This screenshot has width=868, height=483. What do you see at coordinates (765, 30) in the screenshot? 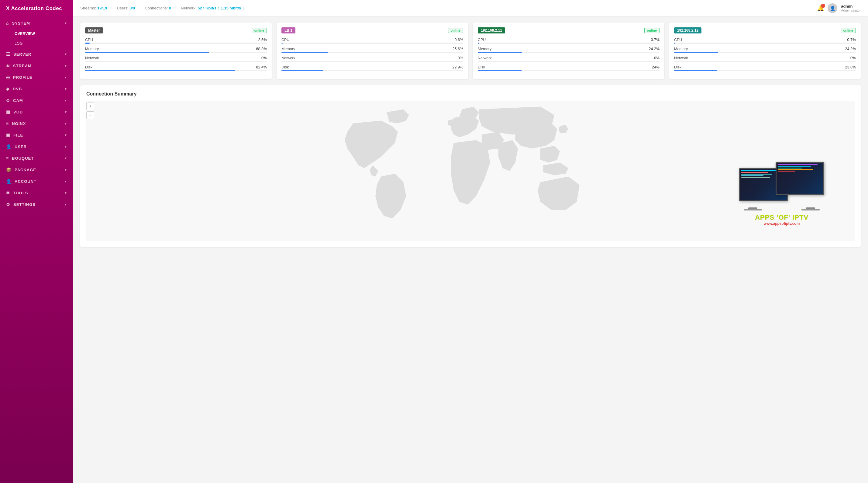
I see `card-header-3: 192.168.2.12 online` at bounding box center [765, 30].